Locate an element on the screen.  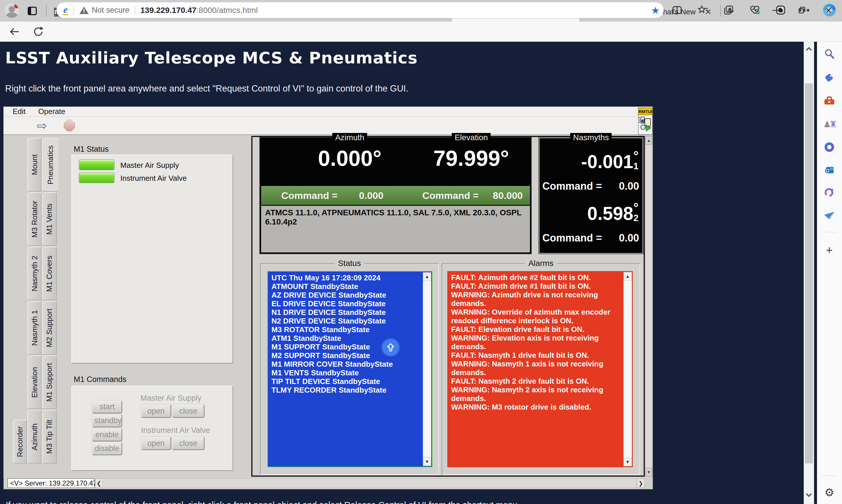
split-screen-button is located at coordinates (677, 10).